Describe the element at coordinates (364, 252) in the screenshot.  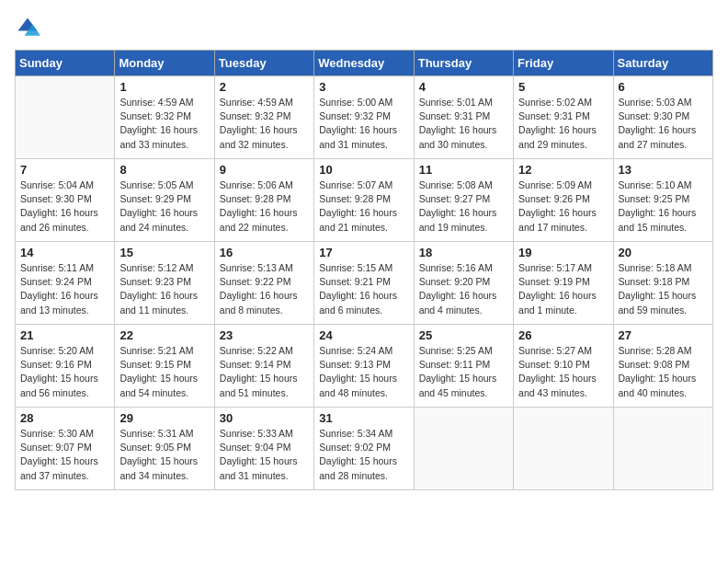
I see `day-number: 17` at that location.